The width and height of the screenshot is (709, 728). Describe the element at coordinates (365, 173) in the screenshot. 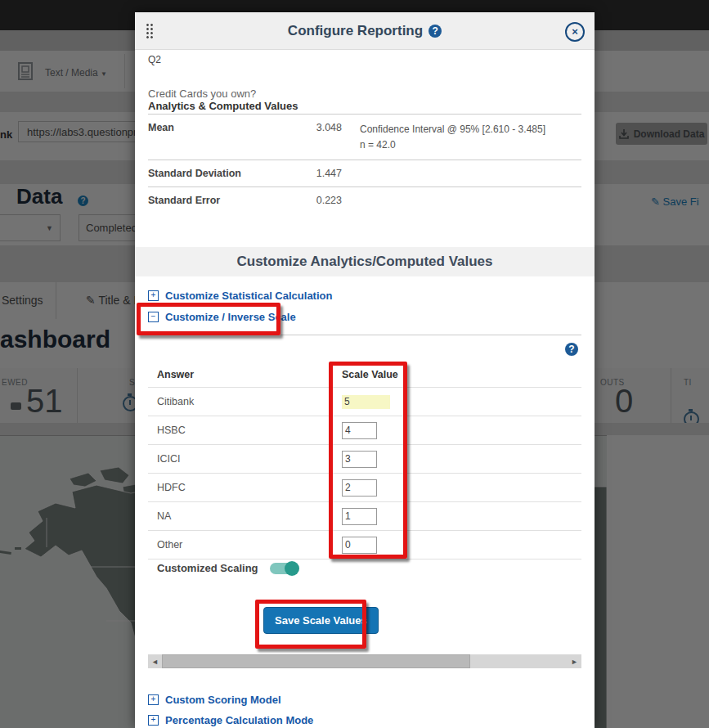

I see `stat-row-std-deviation: Standard Deviation 1.447` at that location.